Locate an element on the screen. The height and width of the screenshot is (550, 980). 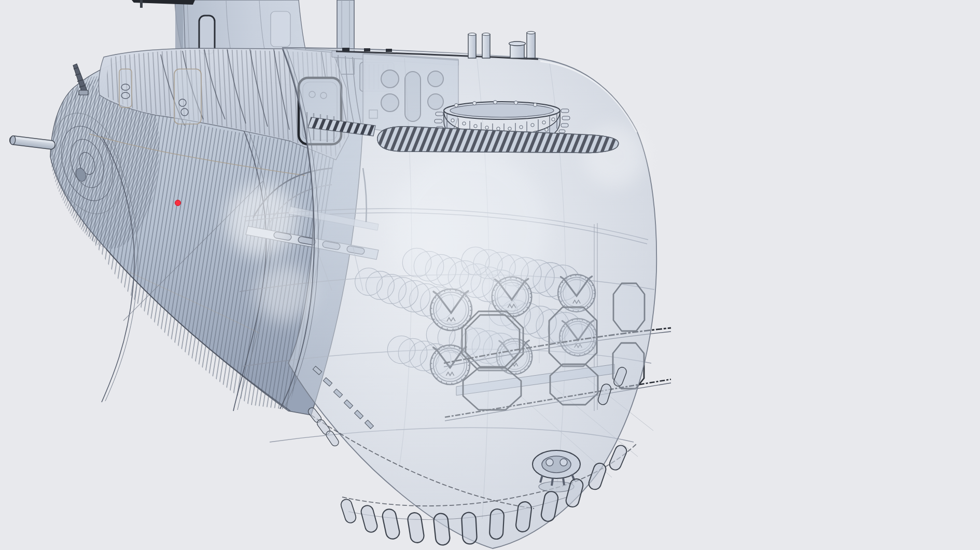
pivot-marker is located at coordinates (178, 203).